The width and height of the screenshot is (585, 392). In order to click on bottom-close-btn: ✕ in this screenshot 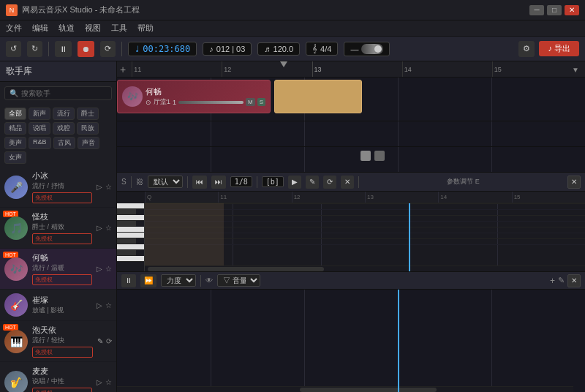, I will do `click(574, 281)`.